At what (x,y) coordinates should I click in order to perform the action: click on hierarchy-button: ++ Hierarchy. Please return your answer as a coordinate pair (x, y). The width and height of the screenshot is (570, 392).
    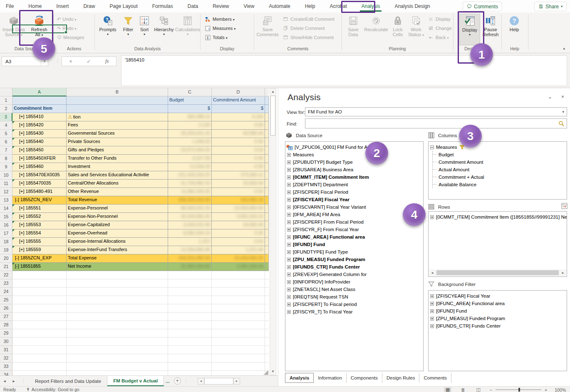
    Looking at the image, I should click on (164, 25).